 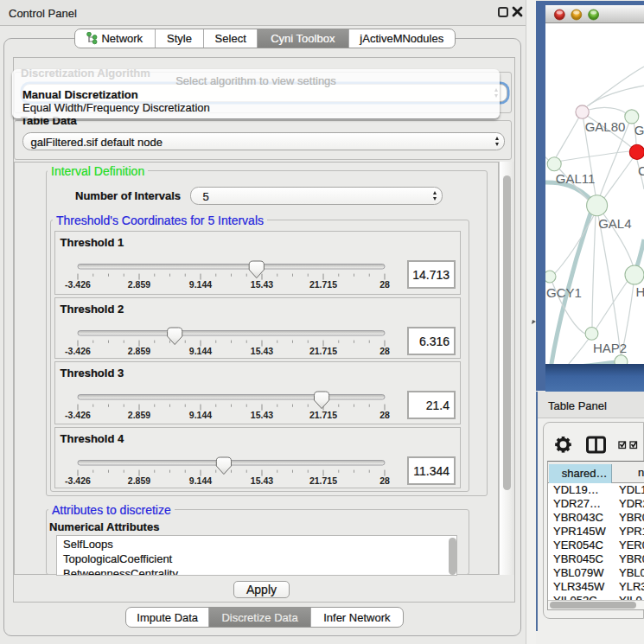 What do you see at coordinates (605, 126) in the screenshot?
I see `svg-text: GAL80` at bounding box center [605, 126].